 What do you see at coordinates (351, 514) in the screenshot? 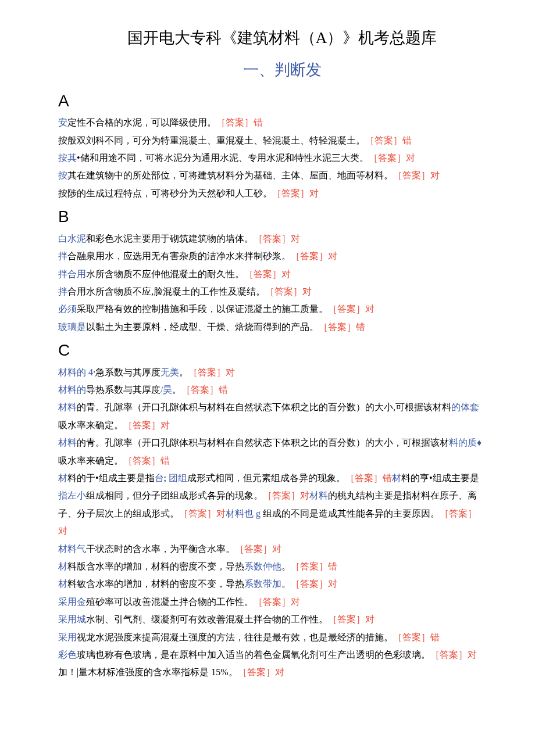
I see `question-text: 组成的不同是造成其性能各异的主要原因。` at bounding box center [351, 514].